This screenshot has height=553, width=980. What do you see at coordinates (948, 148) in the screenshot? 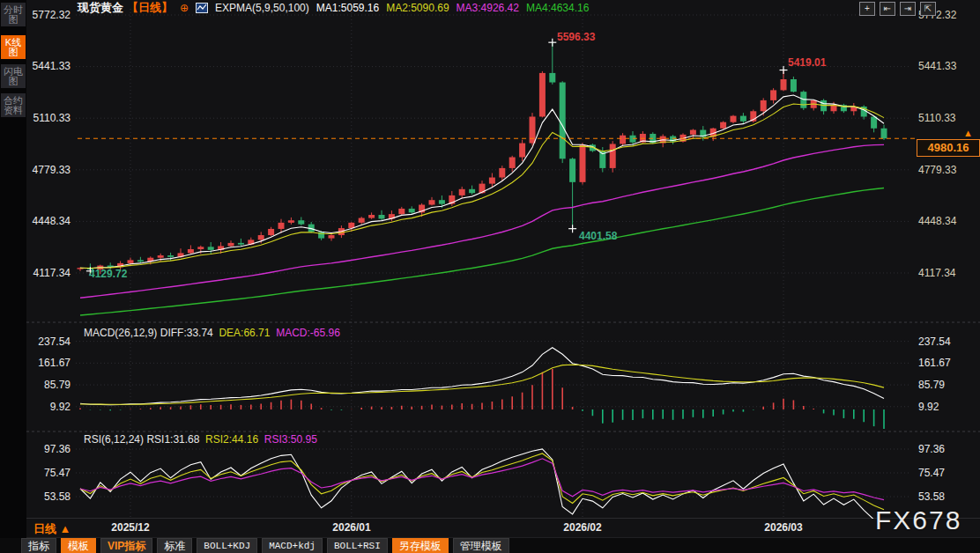
I see `last-price-tag: 4980.16` at bounding box center [948, 148].